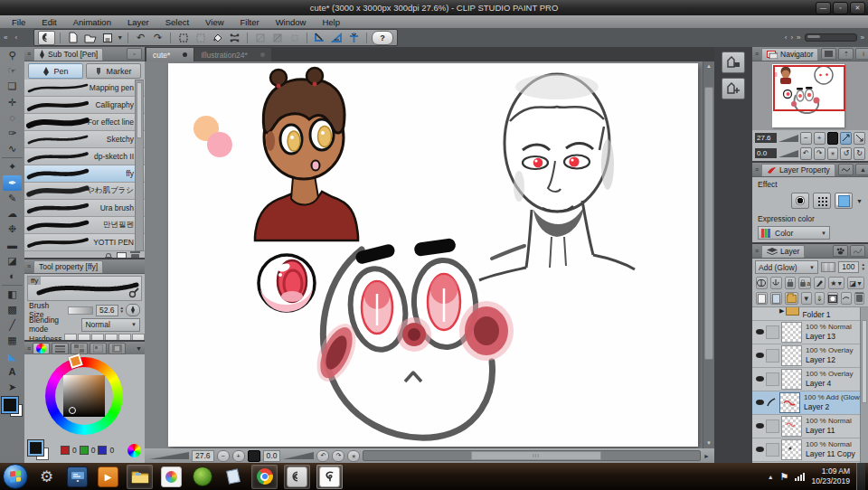 This screenshot has height=490, width=868. I want to click on start-button, so click(15, 476).